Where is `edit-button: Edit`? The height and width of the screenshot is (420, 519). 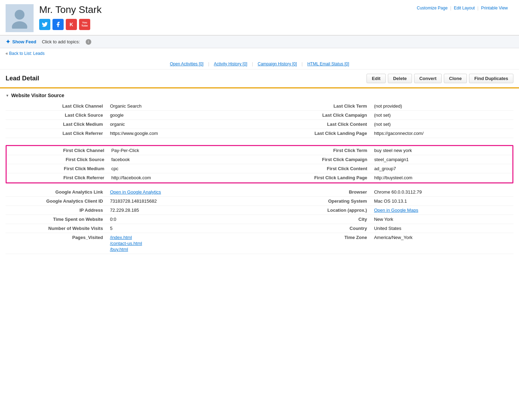 edit-button: Edit is located at coordinates (376, 78).